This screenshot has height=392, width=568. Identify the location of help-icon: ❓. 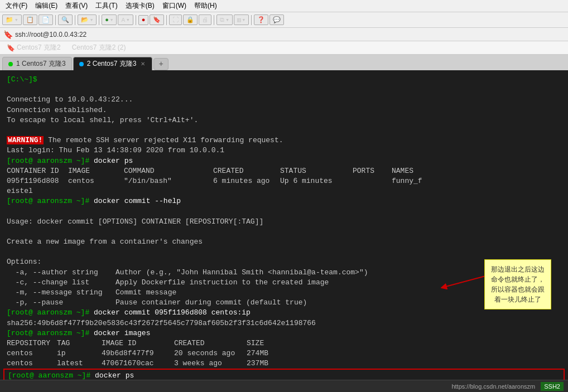
(261, 20).